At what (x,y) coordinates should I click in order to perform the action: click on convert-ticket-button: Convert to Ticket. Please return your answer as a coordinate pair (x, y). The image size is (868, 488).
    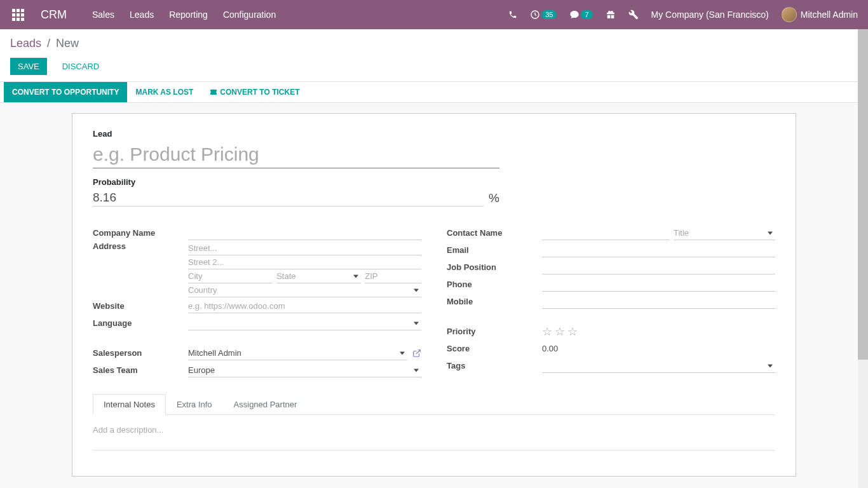
    Looking at the image, I should click on (254, 92).